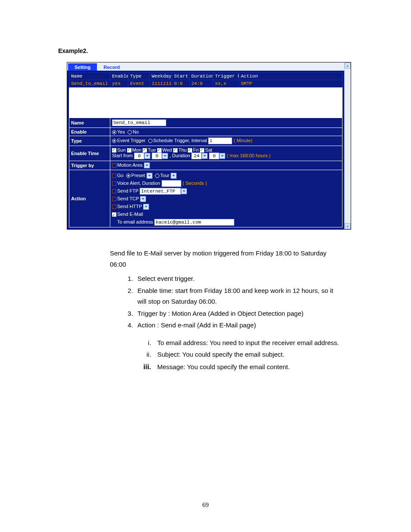 This screenshot has width=411, height=532. What do you see at coordinates (202, 77) in the screenshot?
I see `th-duration: Duration` at bounding box center [202, 77].